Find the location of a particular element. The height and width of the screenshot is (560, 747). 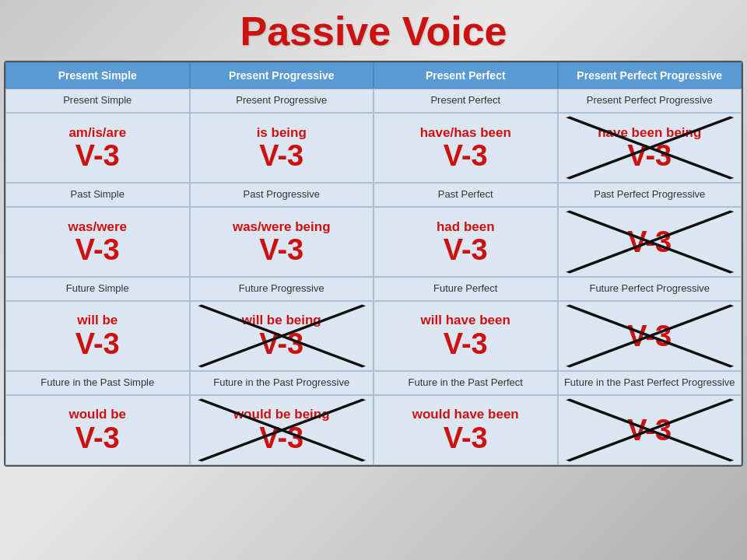

content-cell-r2-c0: will beV-3 is located at coordinates (98, 336).